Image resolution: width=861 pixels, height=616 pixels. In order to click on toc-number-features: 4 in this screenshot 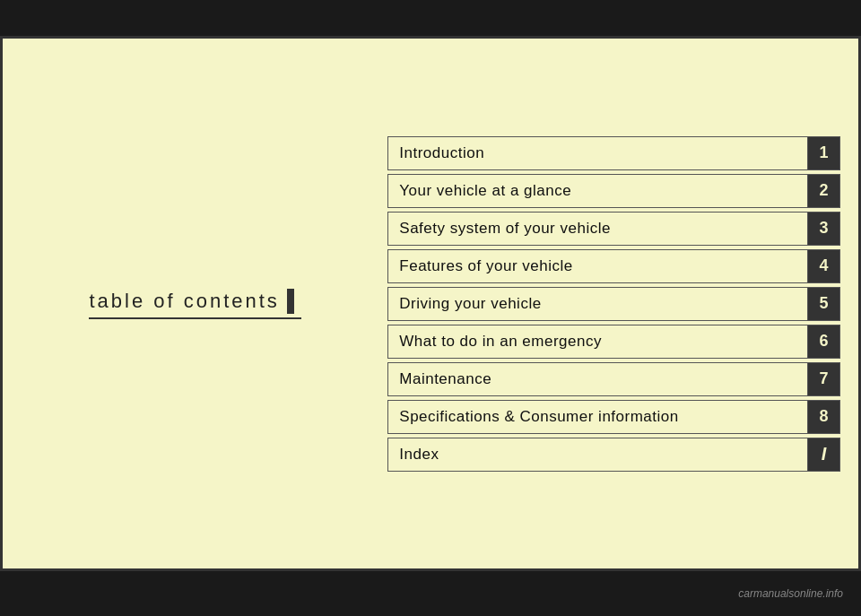, I will do `click(824, 266)`.